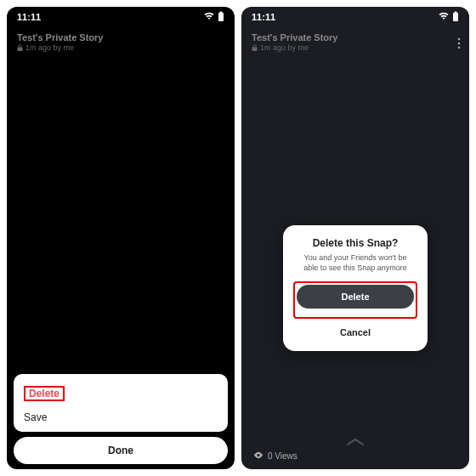  What do you see at coordinates (121, 417) in the screenshot?
I see `sheet-save-button: Save` at bounding box center [121, 417].